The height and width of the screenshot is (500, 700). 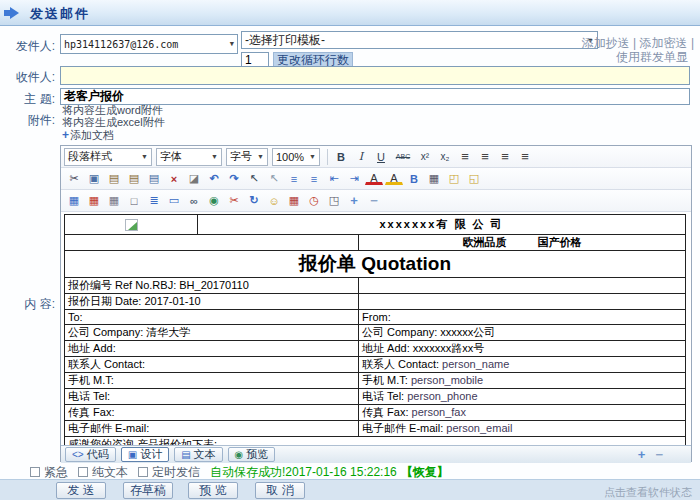 What do you see at coordinates (247, 157) in the screenshot?
I see `font-size-select: 字号 ▼` at bounding box center [247, 157].